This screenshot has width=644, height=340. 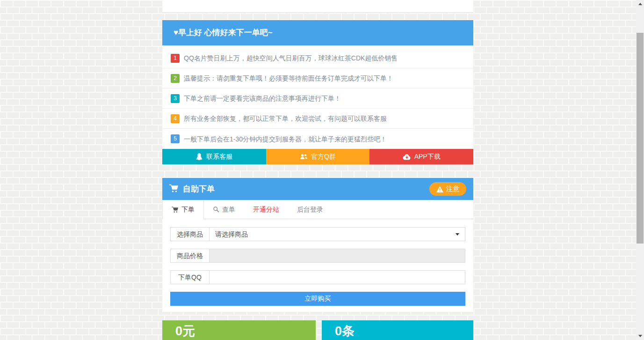 What do you see at coordinates (318, 33) in the screenshot?
I see `notice-card-header: ♥早上好 心情好来下一单吧~` at bounding box center [318, 33].